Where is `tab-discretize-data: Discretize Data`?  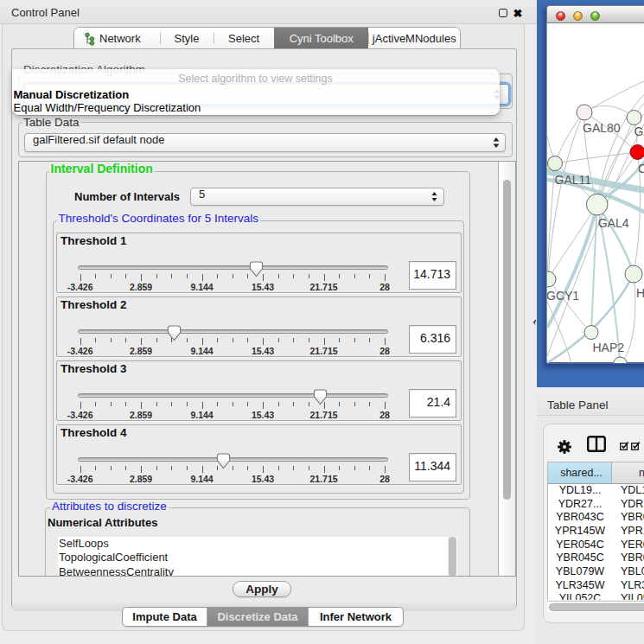
tab-discretize-data: Discretize Data is located at coordinates (258, 617).